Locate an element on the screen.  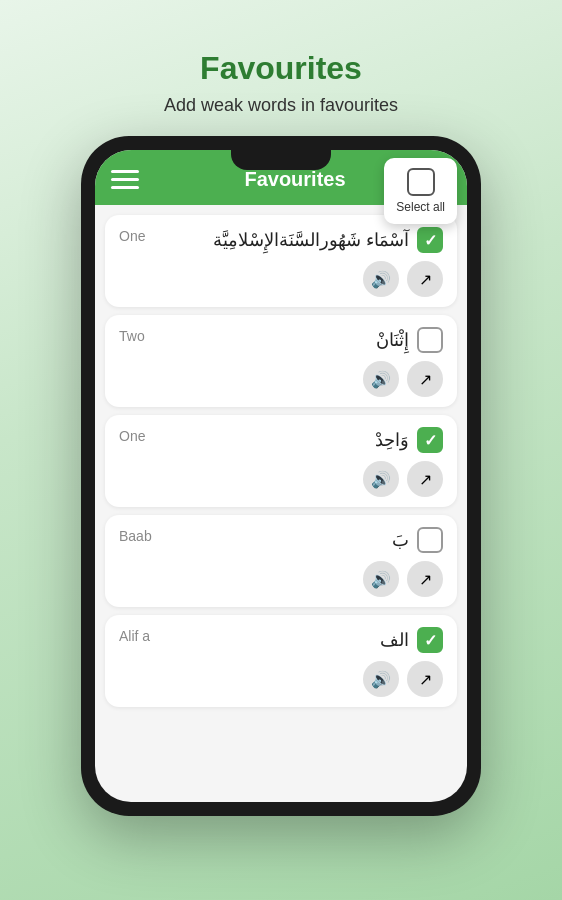
select-all-label: Select all is located at coordinates (420, 207).